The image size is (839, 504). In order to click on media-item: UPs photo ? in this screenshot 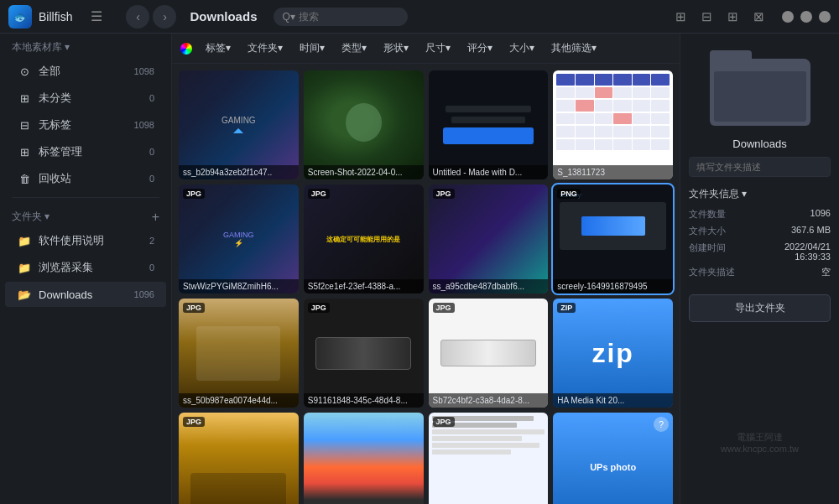, I will do `click(612, 458)`.